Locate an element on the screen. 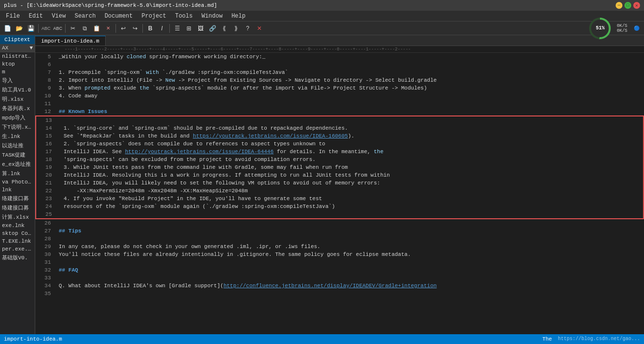  sidebar-item: va Photon.l is located at coordinates (18, 182).